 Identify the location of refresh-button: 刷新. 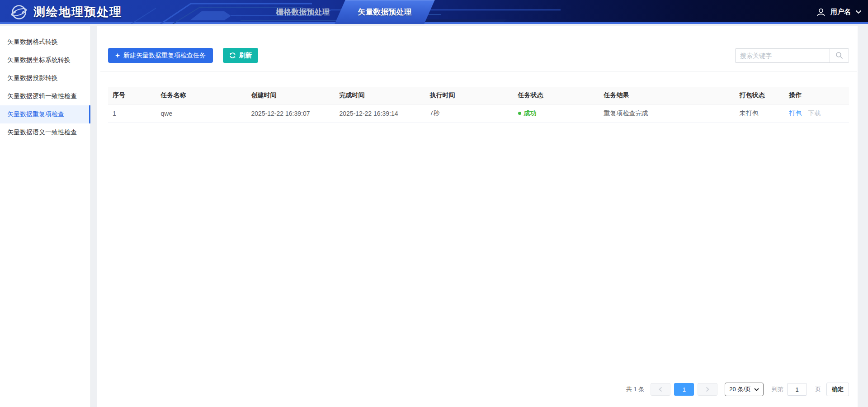
(241, 55).